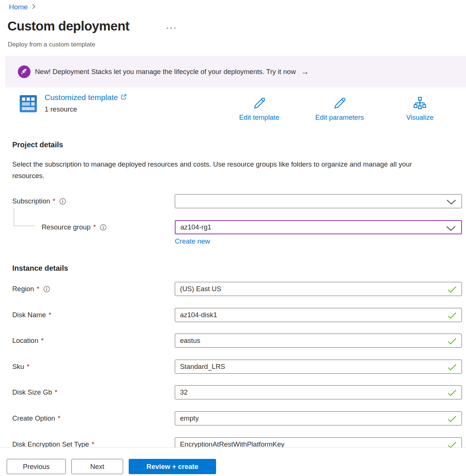 This screenshot has height=476, width=466. I want to click on resource-group-label: Resource group *, so click(74, 227).